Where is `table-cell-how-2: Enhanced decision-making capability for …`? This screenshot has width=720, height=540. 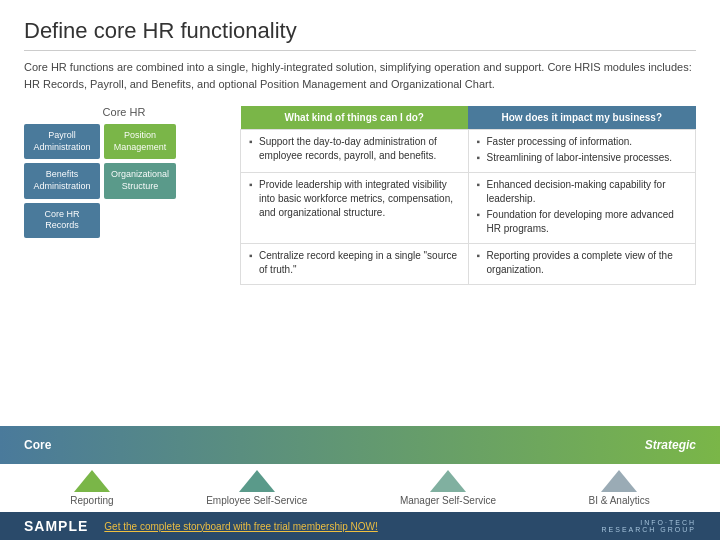
table-cell-how-2: Enhanced decision-making capability for … is located at coordinates (582, 208).